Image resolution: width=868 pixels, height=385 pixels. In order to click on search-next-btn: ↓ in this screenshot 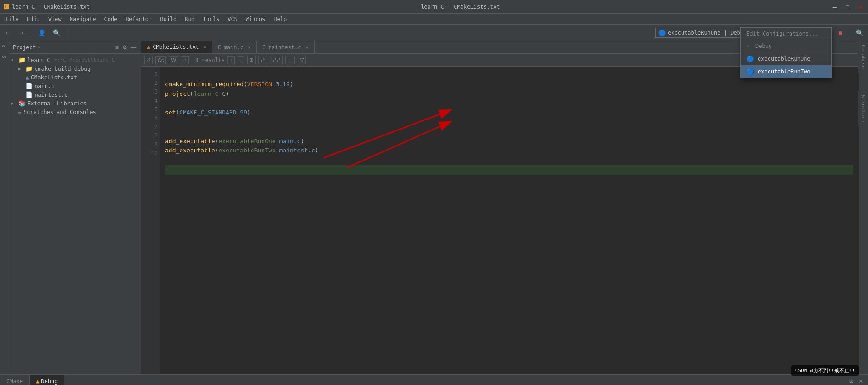, I will do `click(241, 60)`.